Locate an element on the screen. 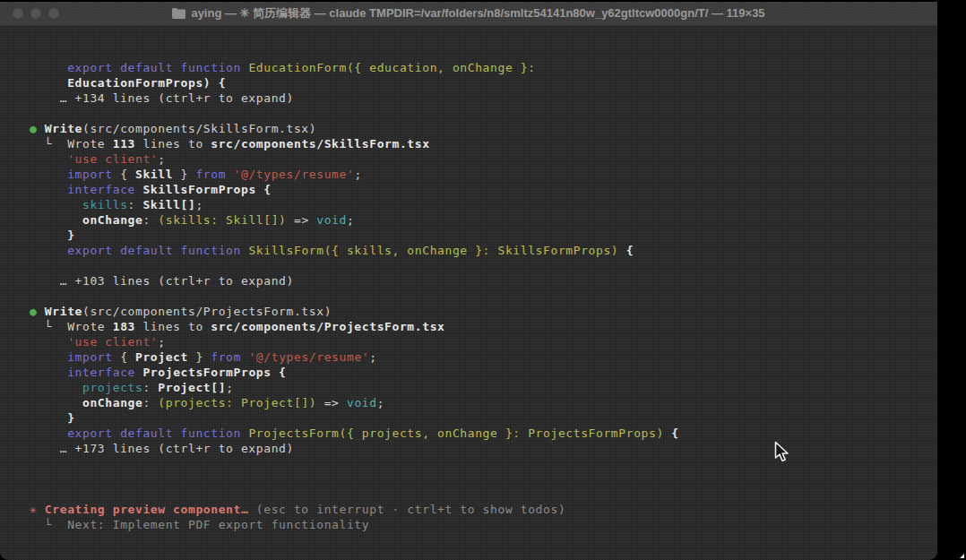  terminal-line: skills: Skill[]; is located at coordinates (484, 204).